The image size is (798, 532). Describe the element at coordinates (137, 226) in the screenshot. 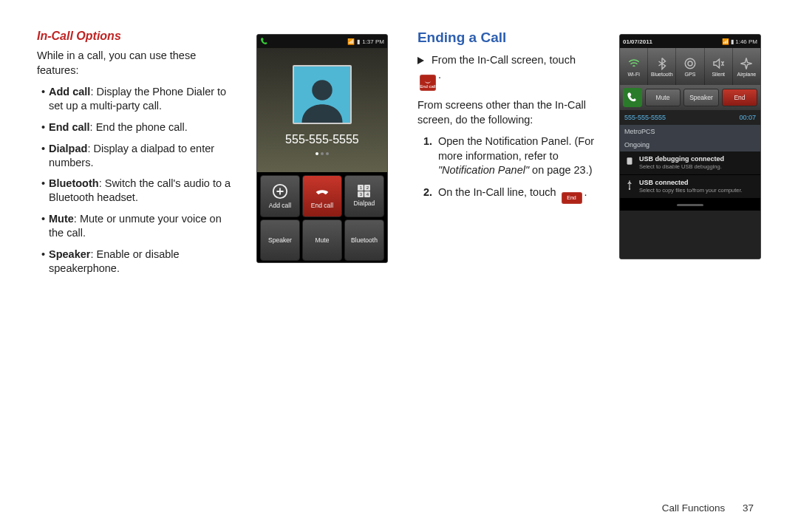

I see `list-item: Mute: Mute or unmute your voice on the c…` at that location.